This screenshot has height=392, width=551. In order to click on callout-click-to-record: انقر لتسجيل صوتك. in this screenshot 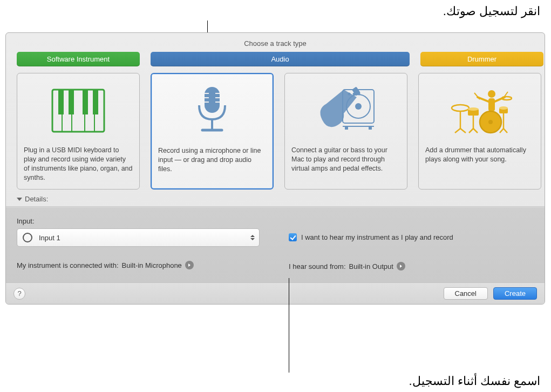, I will do `click(315, 11)`.